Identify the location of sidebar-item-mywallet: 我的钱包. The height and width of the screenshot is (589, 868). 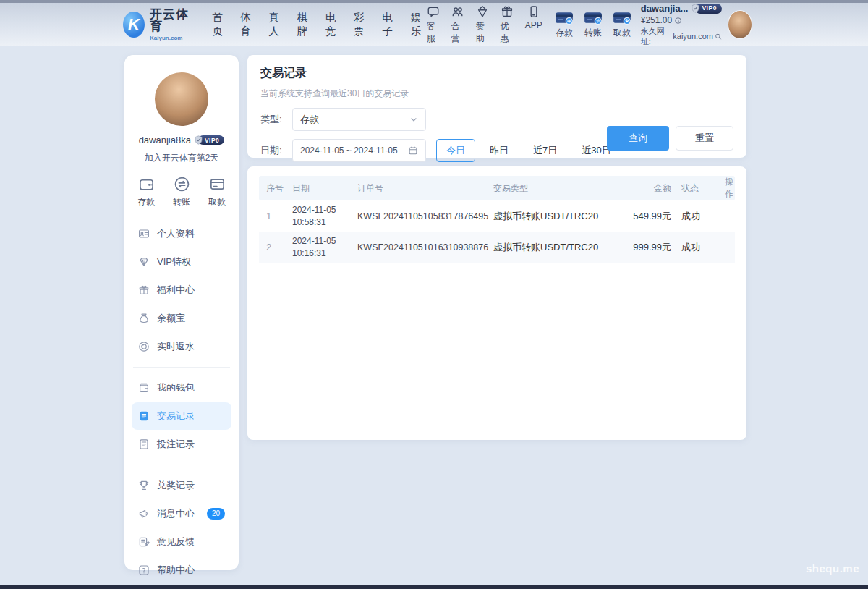
(182, 388).